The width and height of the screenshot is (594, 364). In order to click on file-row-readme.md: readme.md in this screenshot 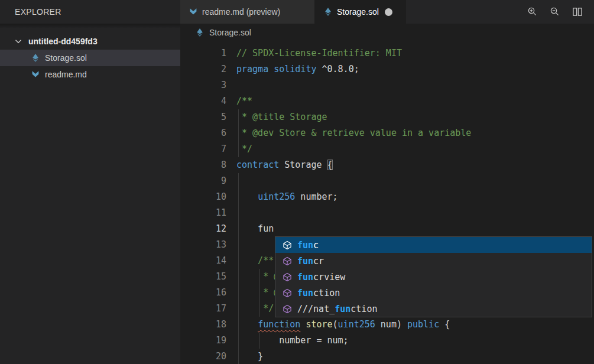, I will do `click(90, 74)`.